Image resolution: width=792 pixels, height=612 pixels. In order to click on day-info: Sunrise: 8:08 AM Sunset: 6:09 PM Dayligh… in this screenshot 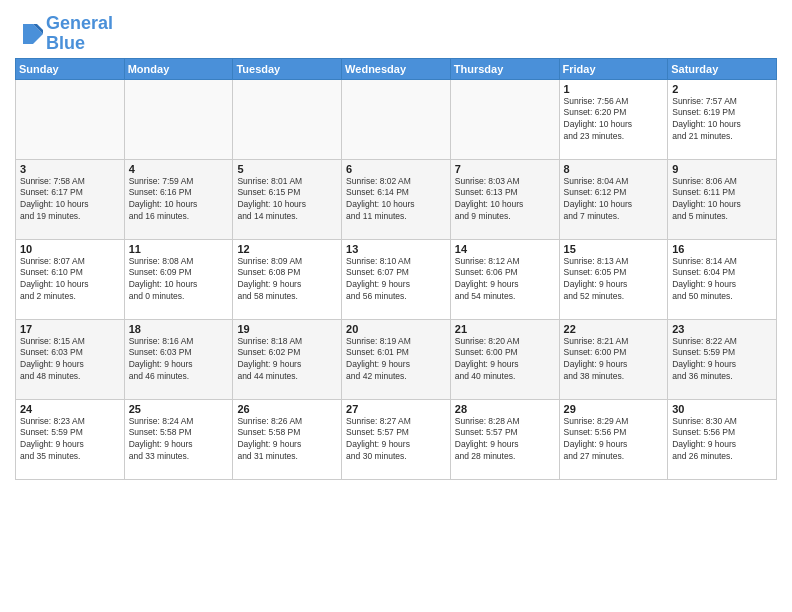, I will do `click(179, 280)`.